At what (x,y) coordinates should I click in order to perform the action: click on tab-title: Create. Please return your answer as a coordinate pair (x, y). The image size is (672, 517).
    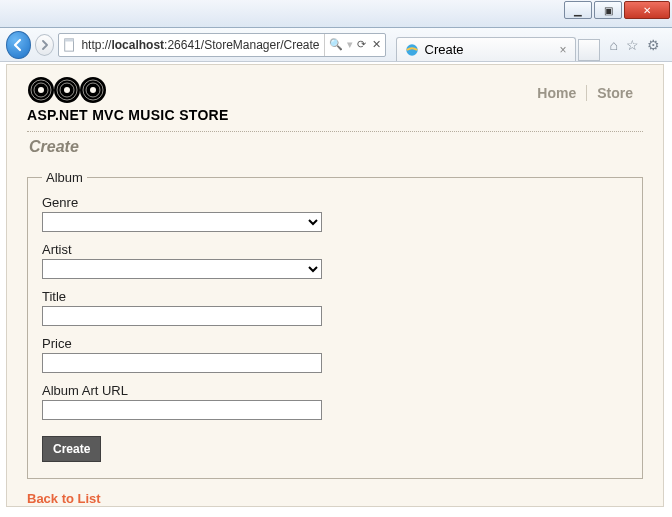
    Looking at the image, I should click on (444, 50).